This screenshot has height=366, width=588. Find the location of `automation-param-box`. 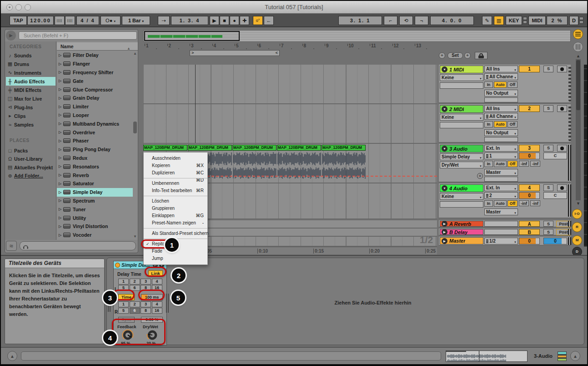

automation-param-box is located at coordinates (462, 125).